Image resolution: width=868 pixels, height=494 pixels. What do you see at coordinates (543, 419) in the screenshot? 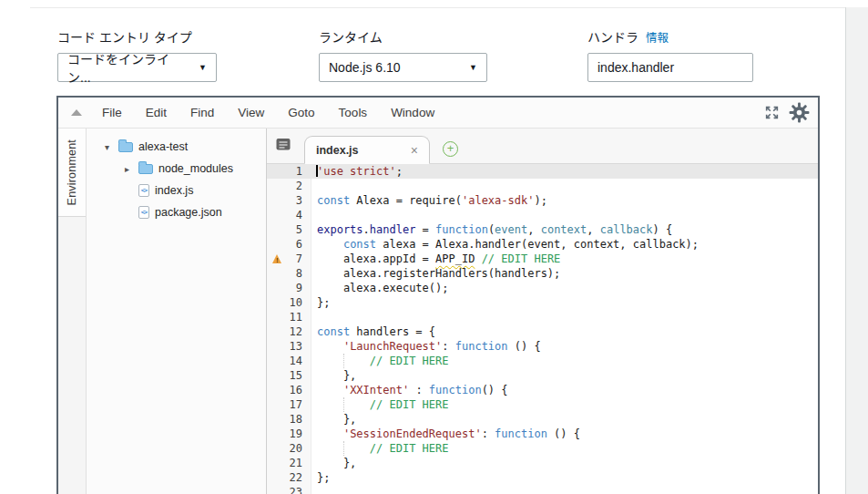
I see `code-line-18: 18 },` at bounding box center [543, 419].